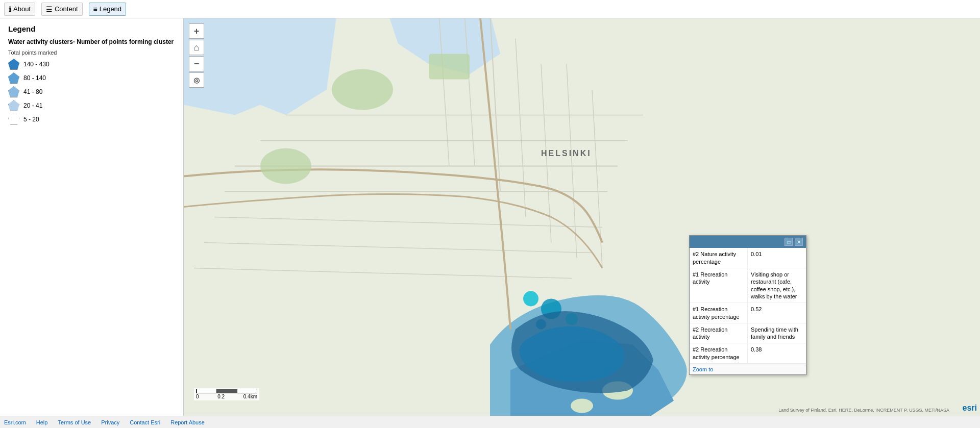 The image size is (980, 428). Describe the element at coordinates (794, 242) in the screenshot. I see `popup-controls: ▭ ✕` at that location.